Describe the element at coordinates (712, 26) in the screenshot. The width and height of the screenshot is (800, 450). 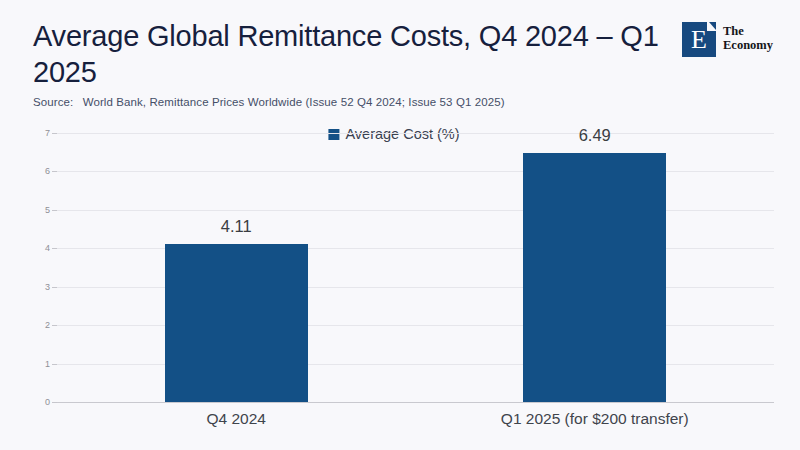
I see `logo-accent-icon` at that location.